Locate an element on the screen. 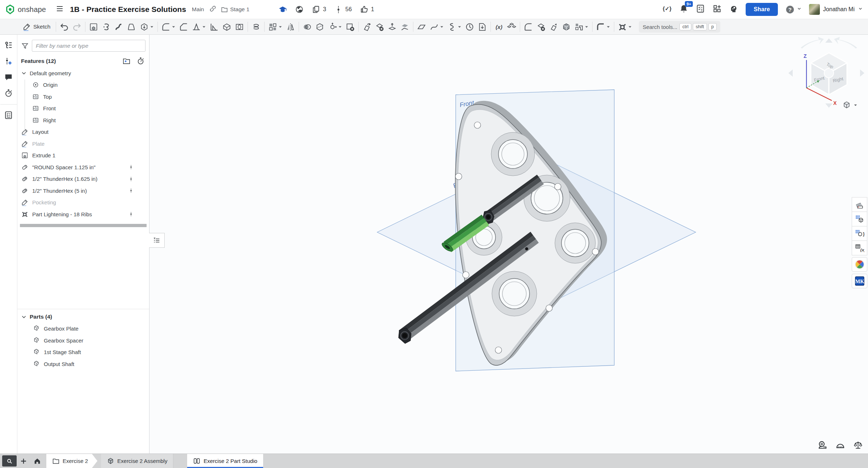 This screenshot has width=868, height=468. learning-center-button is located at coordinates (734, 9).